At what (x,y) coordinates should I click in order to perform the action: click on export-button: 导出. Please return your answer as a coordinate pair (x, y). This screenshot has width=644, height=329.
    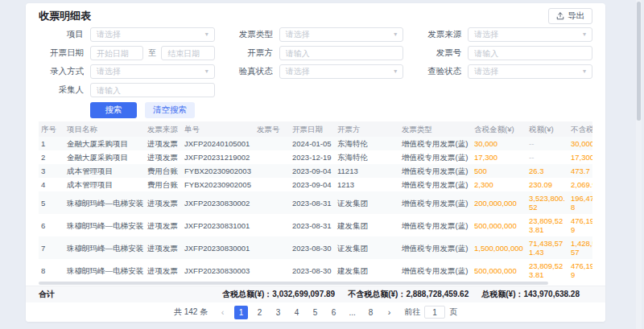
    Looking at the image, I should click on (570, 16).